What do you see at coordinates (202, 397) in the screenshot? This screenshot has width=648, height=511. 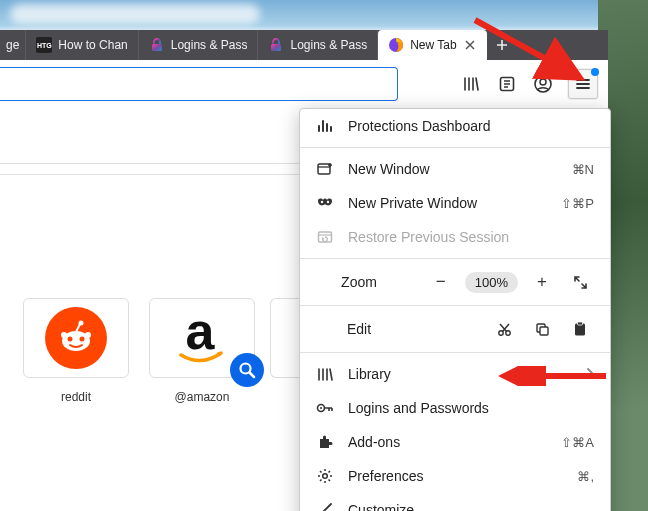 I see `site-label: @amazon` at bounding box center [202, 397].